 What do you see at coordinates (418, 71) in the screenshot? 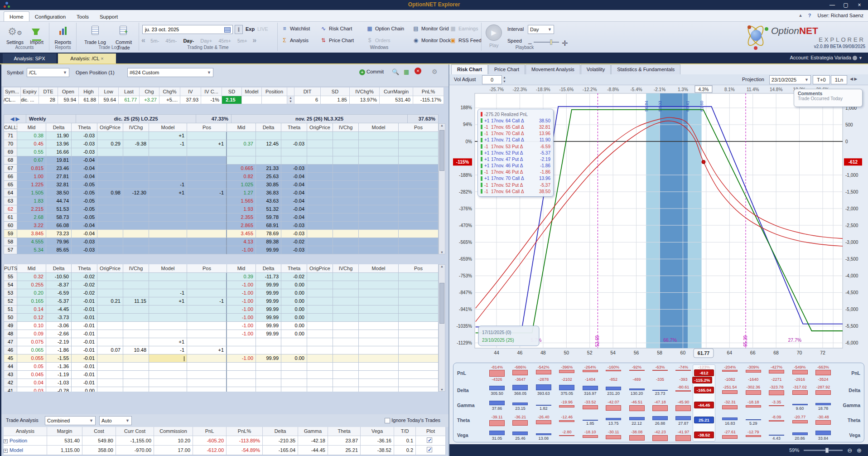
I see `cancel-icon: ×` at bounding box center [418, 71].